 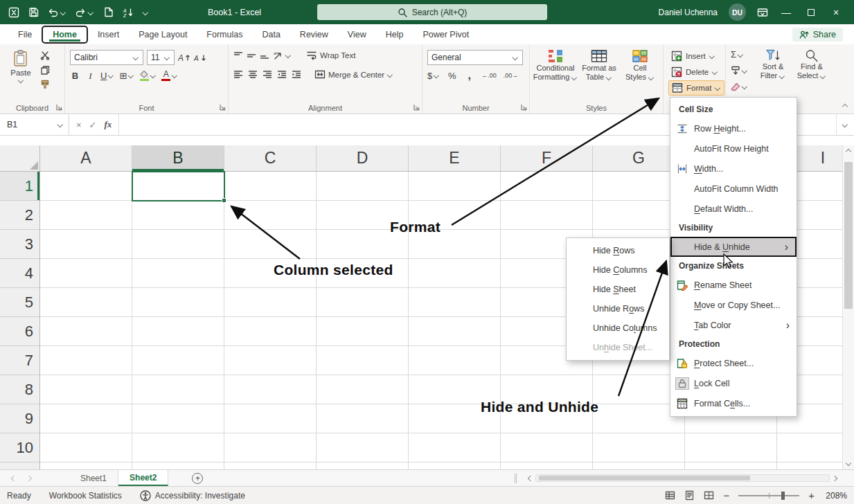 I want to click on increase-font-size-icon: A, so click(x=184, y=57).